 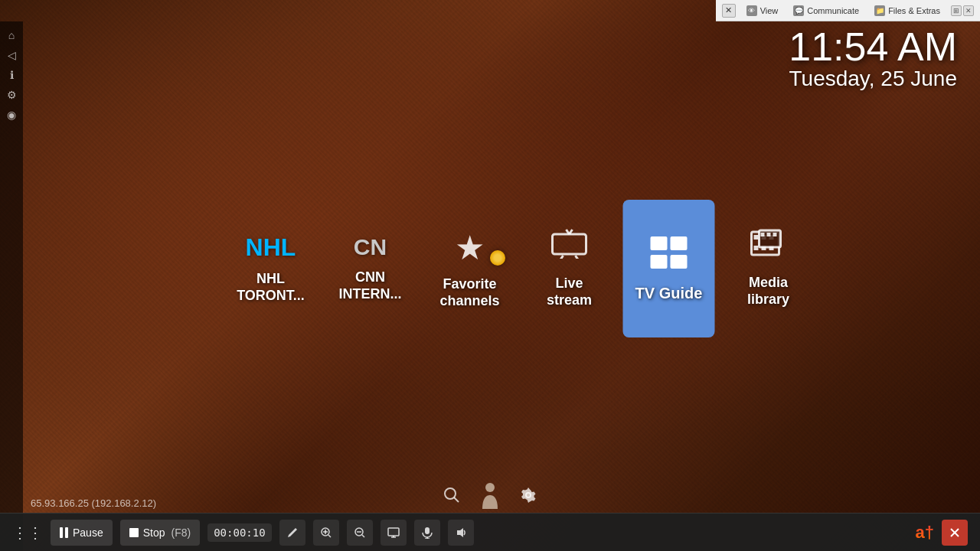 I want to click on cursor, so click(x=498, y=258).